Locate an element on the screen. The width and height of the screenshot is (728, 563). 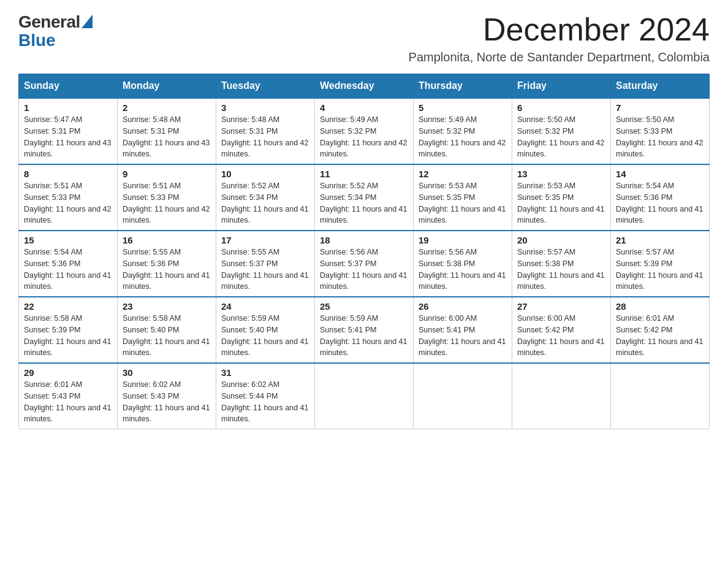
logo-blue-text: Blue is located at coordinates (37, 40).